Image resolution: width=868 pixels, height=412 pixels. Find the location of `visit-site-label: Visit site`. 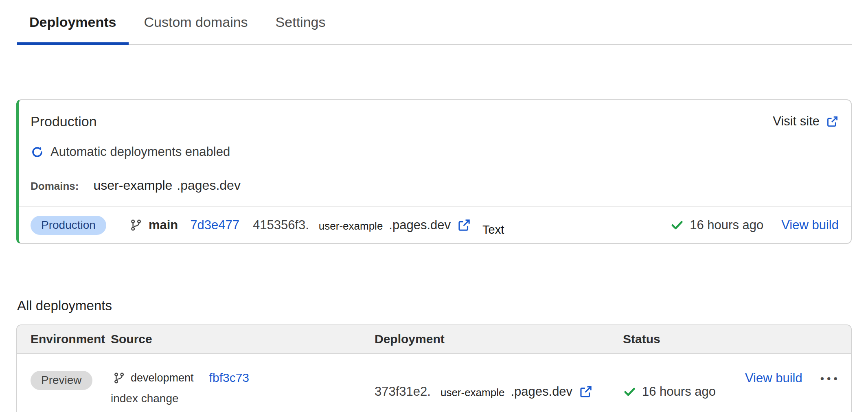

visit-site-label: Visit site is located at coordinates (796, 121).